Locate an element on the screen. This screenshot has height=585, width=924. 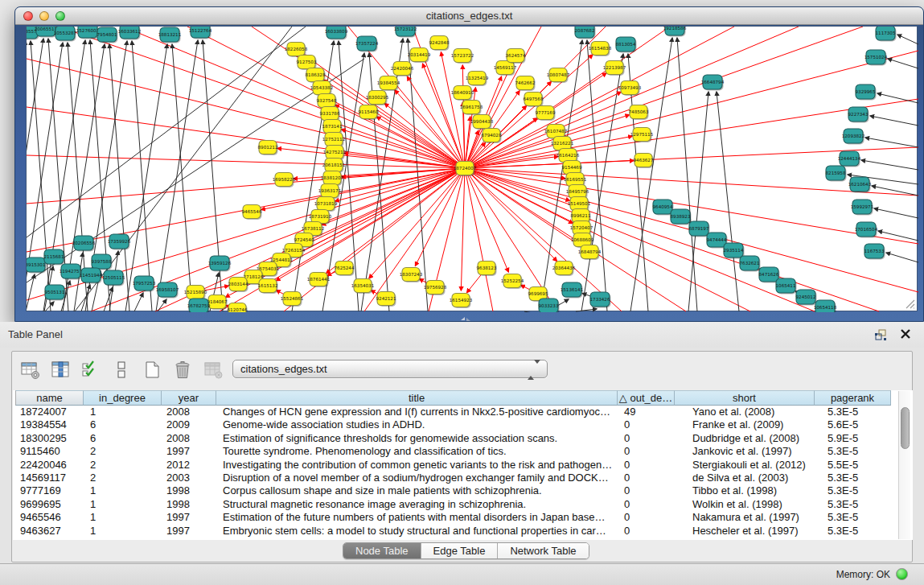
table-row: 969969511998Structural magnetic resonanc… is located at coordinates (454, 505).